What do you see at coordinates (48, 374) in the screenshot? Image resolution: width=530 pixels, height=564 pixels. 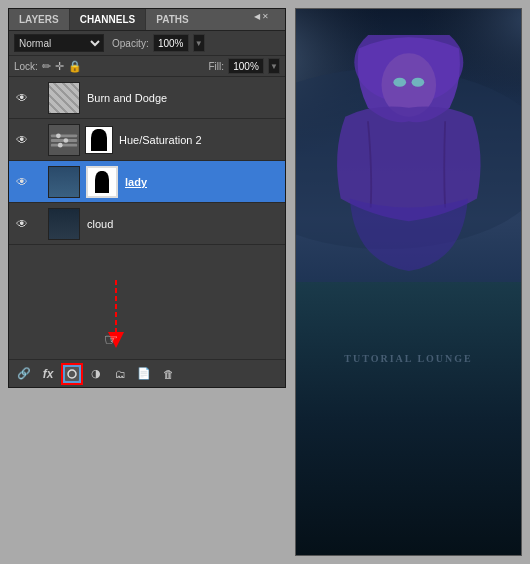 I see `fx-button: fx` at bounding box center [48, 374].